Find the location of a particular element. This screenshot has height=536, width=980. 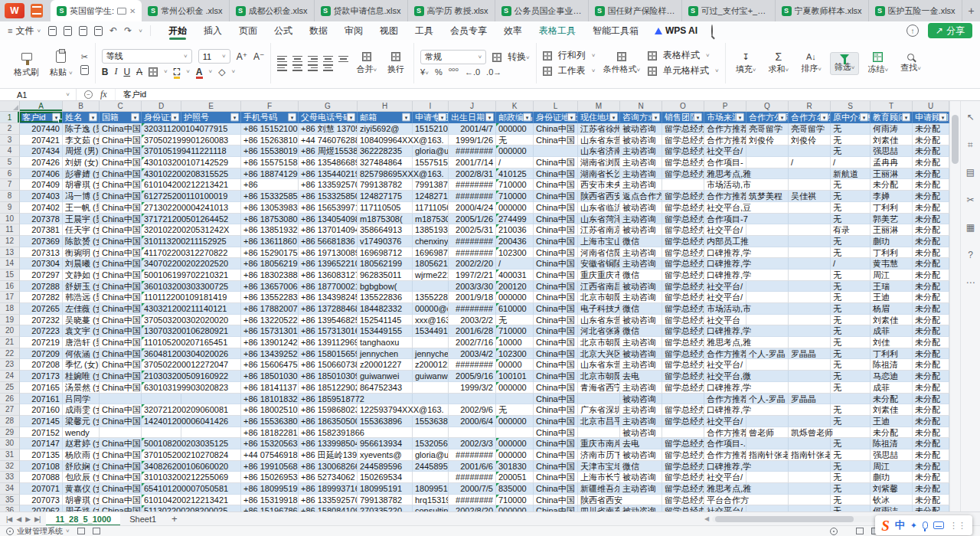

cell-F17: +86 13552283 is located at coordinates (270, 297).